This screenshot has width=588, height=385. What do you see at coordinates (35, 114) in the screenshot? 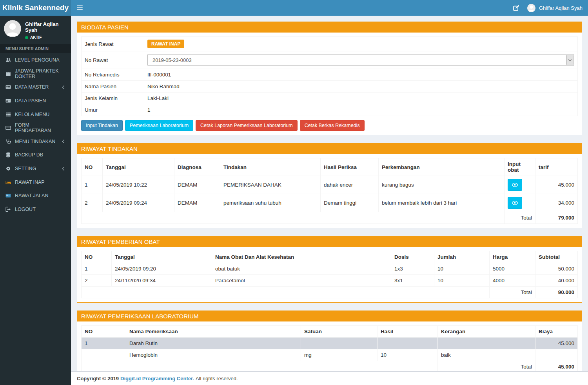
I see `sidebar-item-kelola-menu: KELOLA MENU` at bounding box center [35, 114].